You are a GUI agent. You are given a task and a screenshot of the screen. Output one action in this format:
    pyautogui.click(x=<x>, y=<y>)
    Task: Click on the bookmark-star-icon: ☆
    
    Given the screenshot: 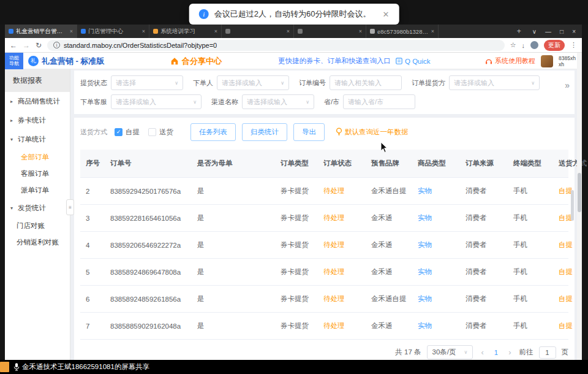 What is the action you would take?
    pyautogui.click(x=513, y=45)
    